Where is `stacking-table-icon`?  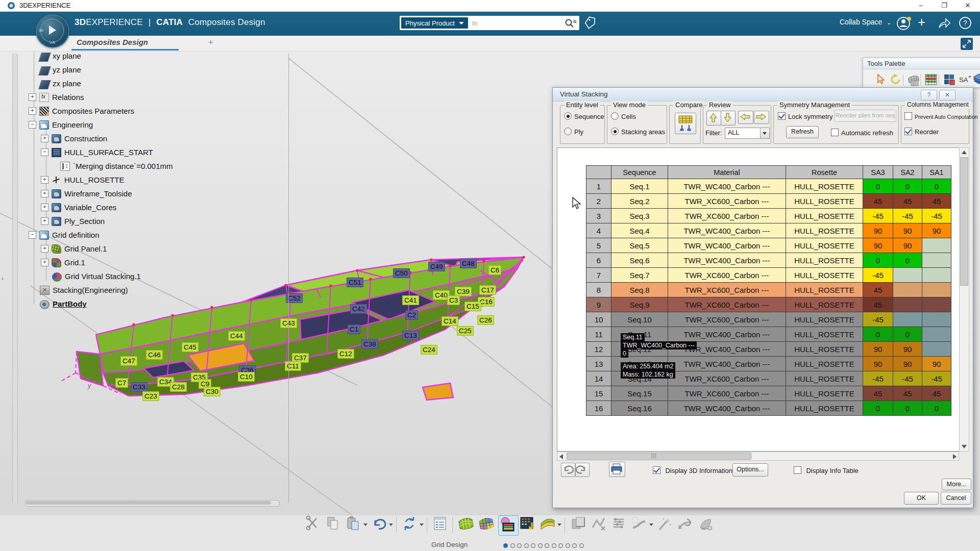 stacking-table-icon is located at coordinates (931, 80).